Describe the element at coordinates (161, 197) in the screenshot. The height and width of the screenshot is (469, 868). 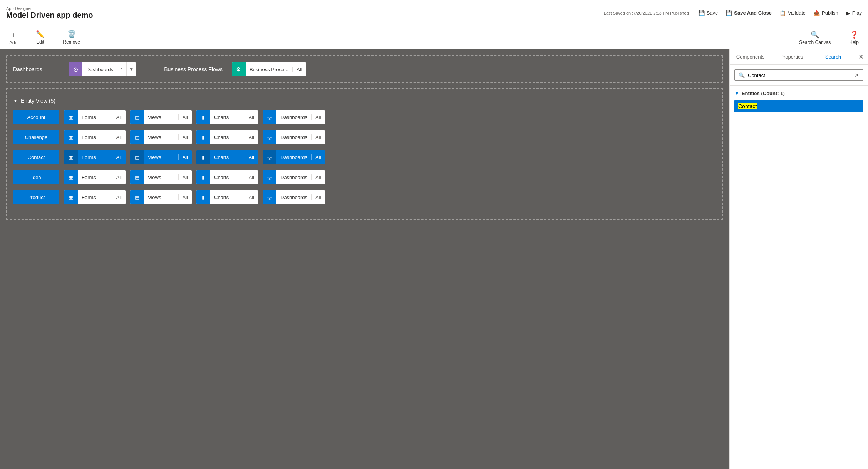
I see `comp-badge-label-views: Views` at that location.